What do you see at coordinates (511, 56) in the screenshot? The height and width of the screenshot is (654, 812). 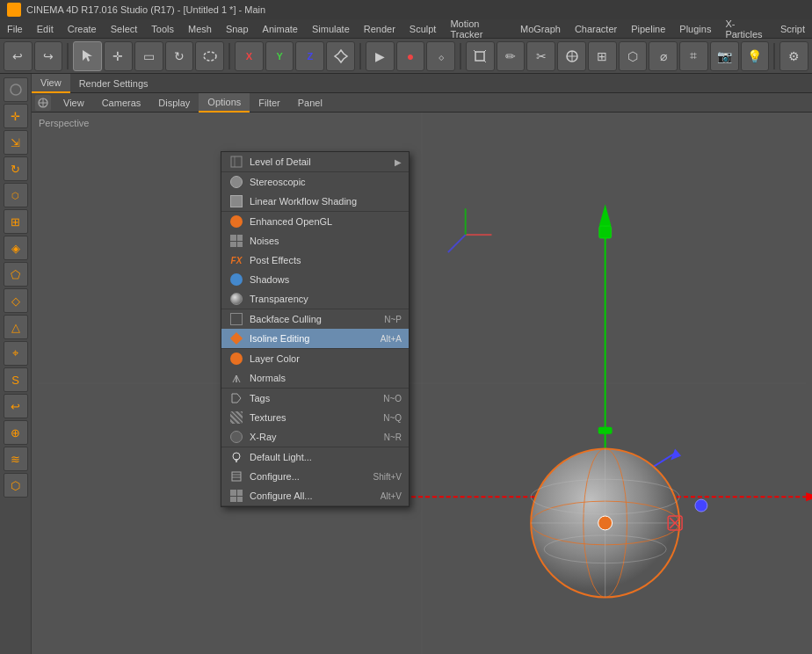 I see `pen-btn: ✏` at bounding box center [511, 56].